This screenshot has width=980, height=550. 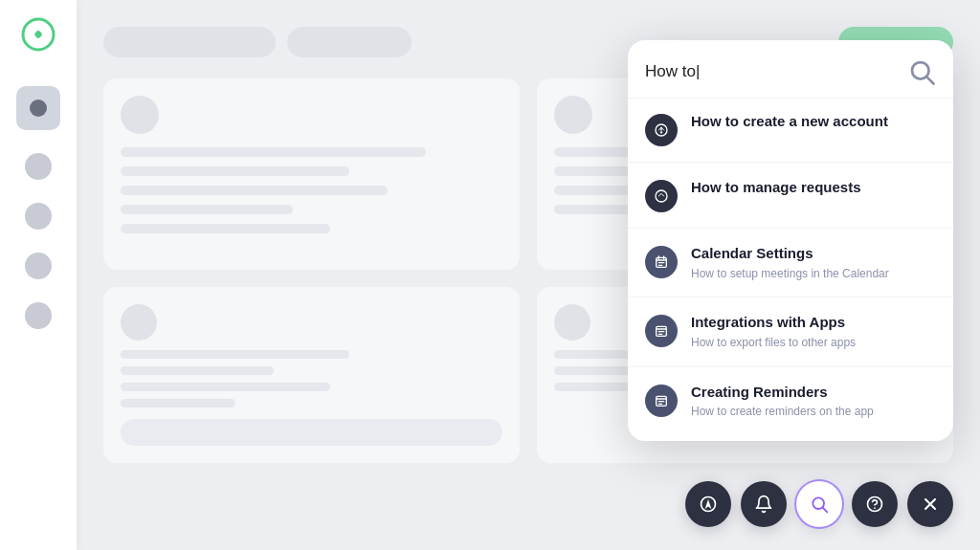 What do you see at coordinates (813, 187) in the screenshot?
I see `result-text-2: How to manage requests` at bounding box center [813, 187].